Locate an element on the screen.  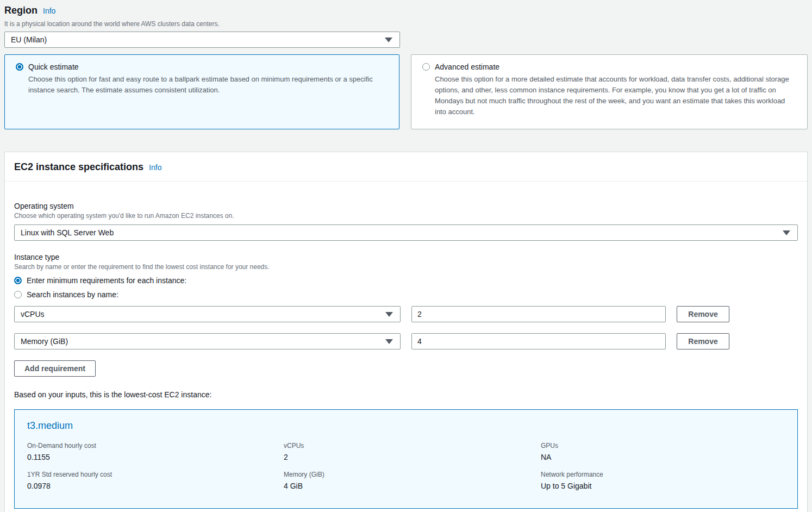
requirement-attribute-value: Memory (GiB) is located at coordinates (45, 341).